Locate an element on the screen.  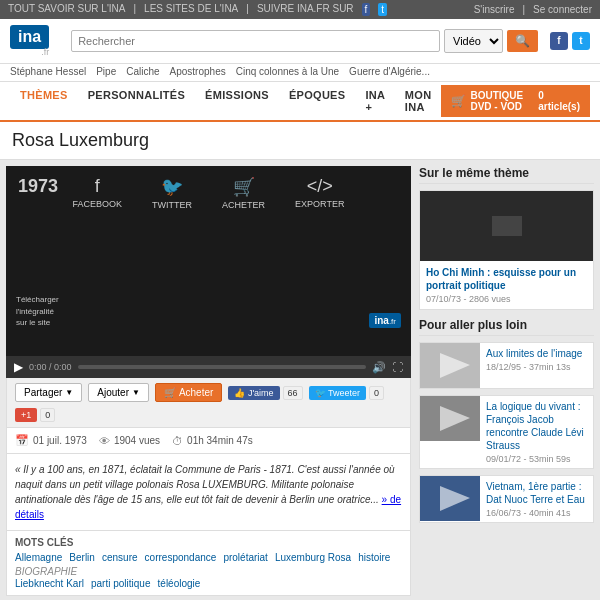
like-action: 👍 J'aime 66 is located at coordinates (265, 393).